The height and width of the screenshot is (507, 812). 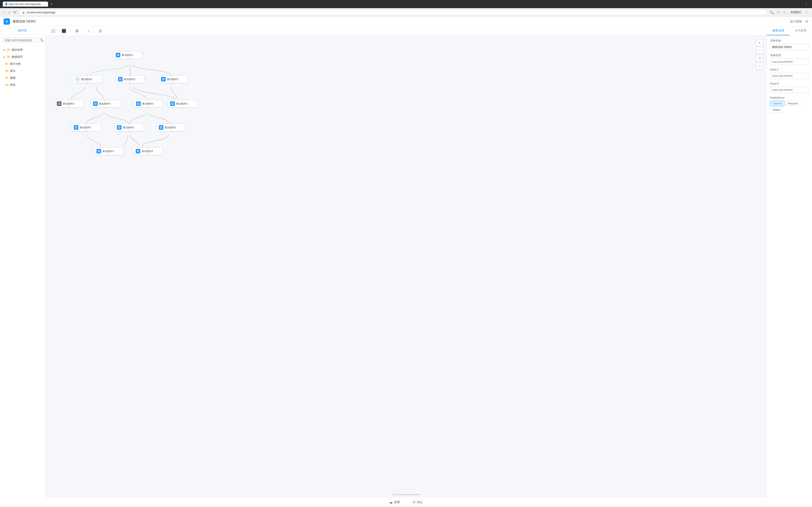 I want to click on dag-node-algo3b: 算法组件3, so click(x=105, y=104).